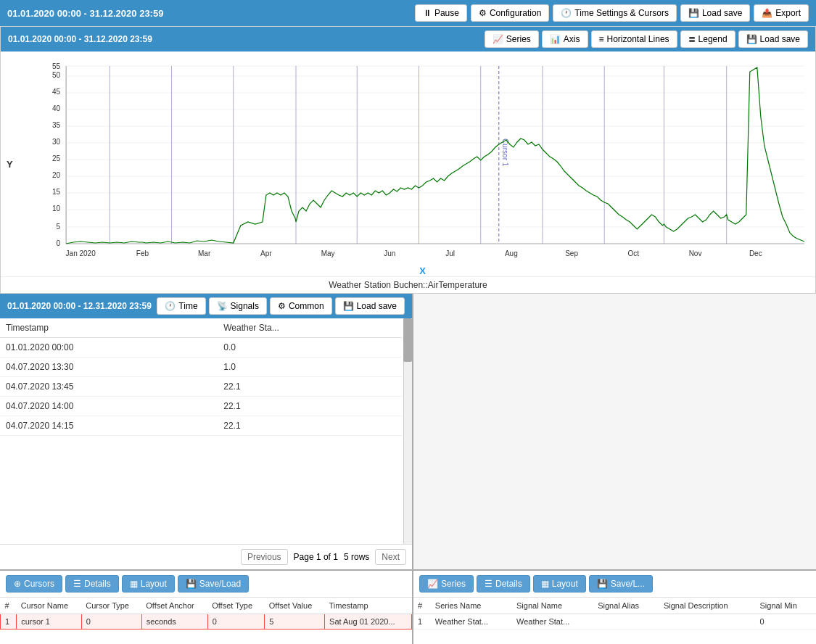 The width and height of the screenshot is (816, 644). Describe the element at coordinates (86, 13) in the screenshot. I see `top-date-range: 01.01.2020 00:00 - 31.12.2020 23:59` at that location.